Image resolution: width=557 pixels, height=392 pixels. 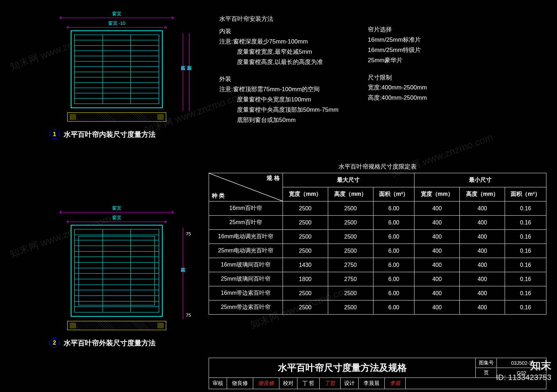 What do you see at coordinates (117, 276) in the screenshot?
I see `drawing-2-external-mount: 窗宽 窗宽 窗高 75 75 2 水平百叶帘外装尺寸度量方法` at bounding box center [117, 276].